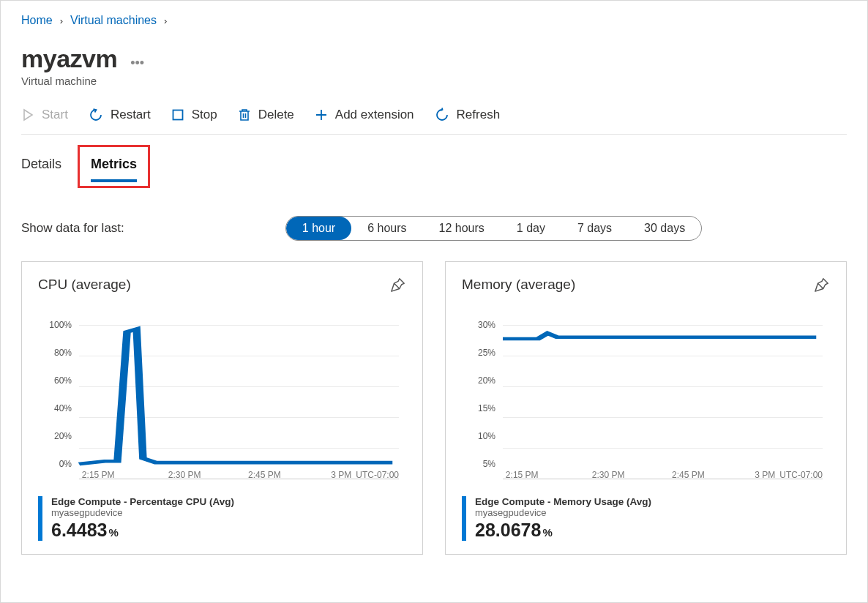 The height and width of the screenshot is (603, 868). Describe the element at coordinates (479, 325) in the screenshot. I see `y-tick: 30%` at that location.